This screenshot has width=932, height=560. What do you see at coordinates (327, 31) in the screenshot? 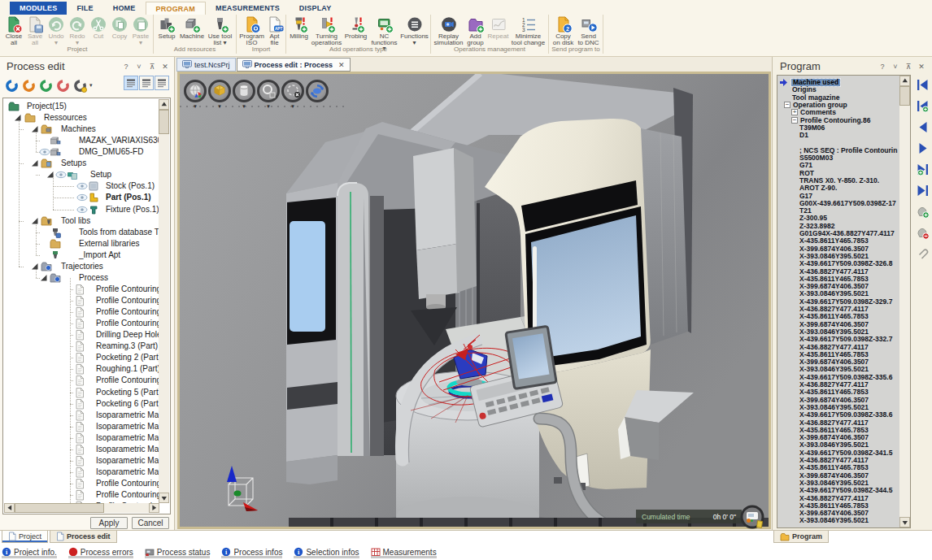
I see `turning-button: Turning operations` at bounding box center [327, 31].